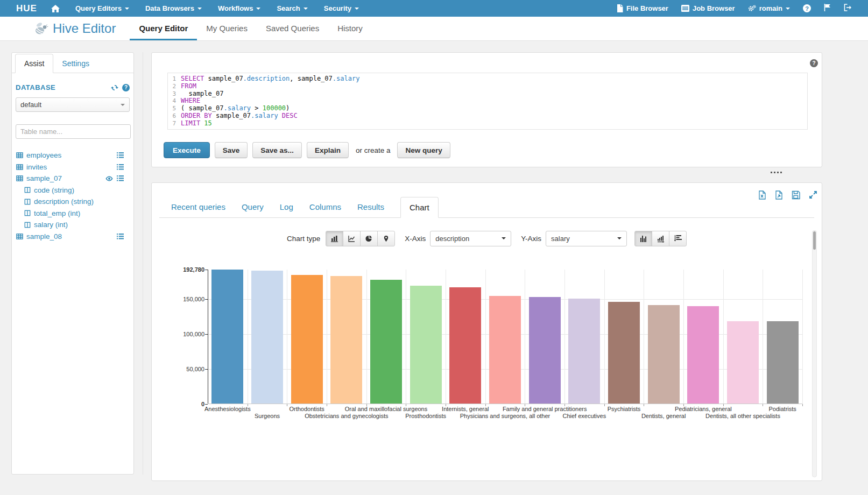 The height and width of the screenshot is (495, 868). I want to click on hue-logo: HUE, so click(27, 9).